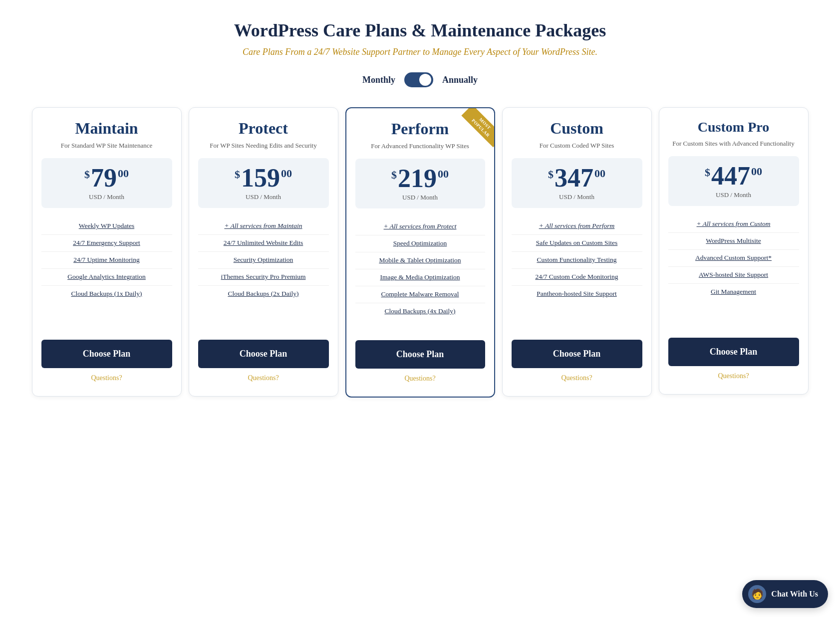 Image resolution: width=840 pixels, height=620 pixels. Describe the element at coordinates (87, 175) in the screenshot. I see `price-dollar-maintain: $` at that location.